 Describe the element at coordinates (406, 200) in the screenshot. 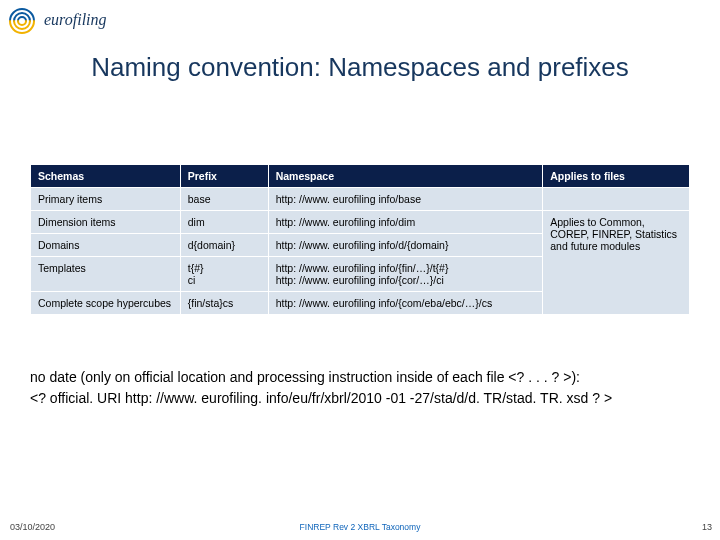

I see `cell-ns: http: //www. eurofiling info/base` at that location.